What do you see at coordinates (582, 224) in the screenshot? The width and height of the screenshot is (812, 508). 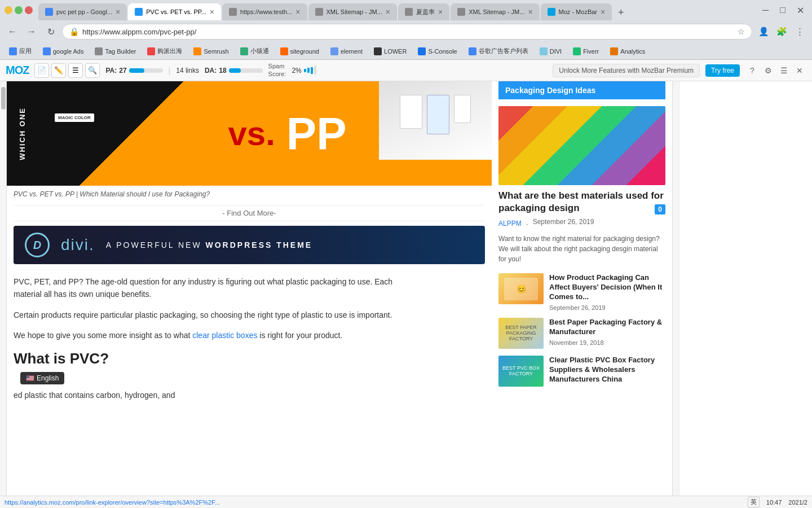 I see `featured-meta: ALPPM - September 26, 2019` at bounding box center [582, 224].